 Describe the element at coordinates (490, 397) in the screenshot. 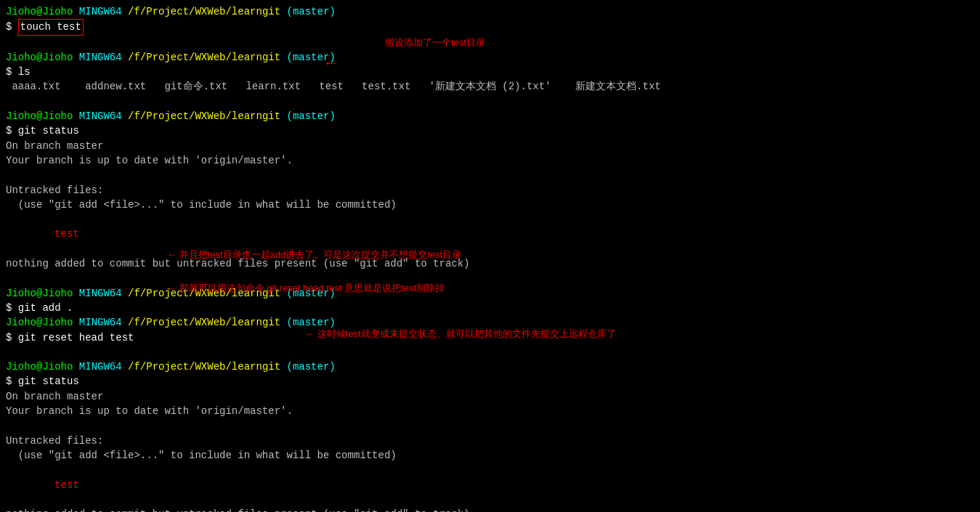

I see `line-gs2-o1: On branch master` at that location.